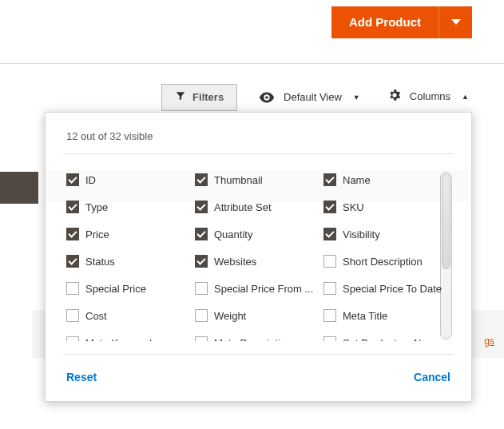 The width and height of the screenshot is (504, 429). What do you see at coordinates (353, 208) in the screenshot?
I see `column-option-label: SKU` at bounding box center [353, 208].